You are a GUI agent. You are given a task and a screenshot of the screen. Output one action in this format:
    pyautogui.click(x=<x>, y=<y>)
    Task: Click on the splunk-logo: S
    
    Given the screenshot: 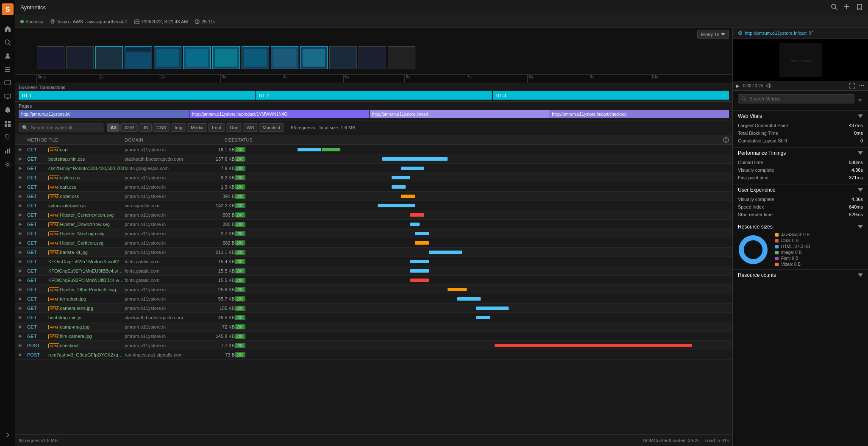 What is the action you would take?
    pyautogui.click(x=8, y=9)
    